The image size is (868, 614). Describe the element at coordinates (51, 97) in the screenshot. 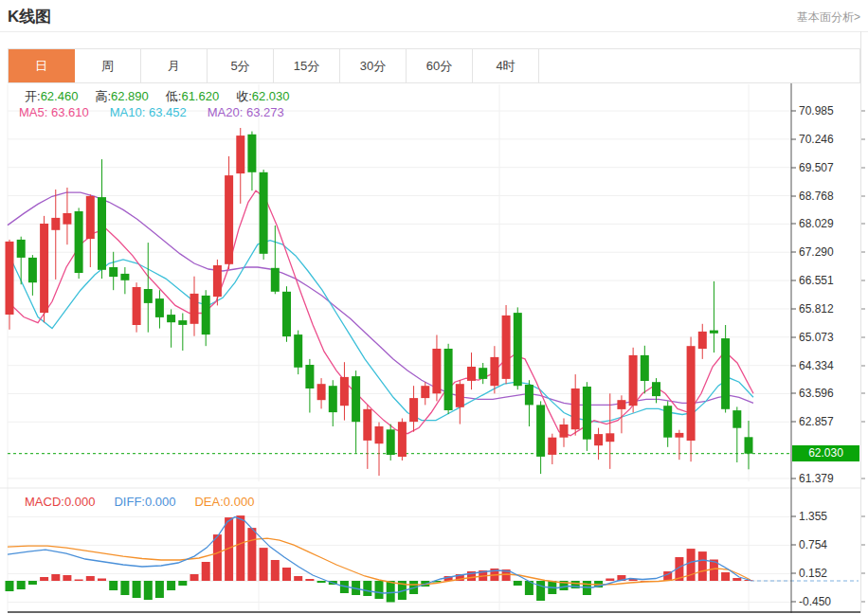

I see `open-value: 开:62.460` at that location.